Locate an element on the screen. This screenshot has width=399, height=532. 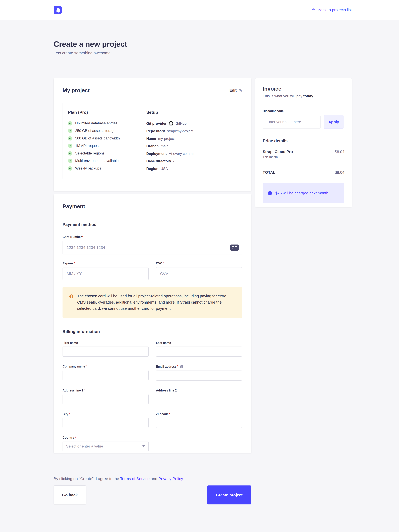
card-number-label: Card Number* is located at coordinates (152, 237).